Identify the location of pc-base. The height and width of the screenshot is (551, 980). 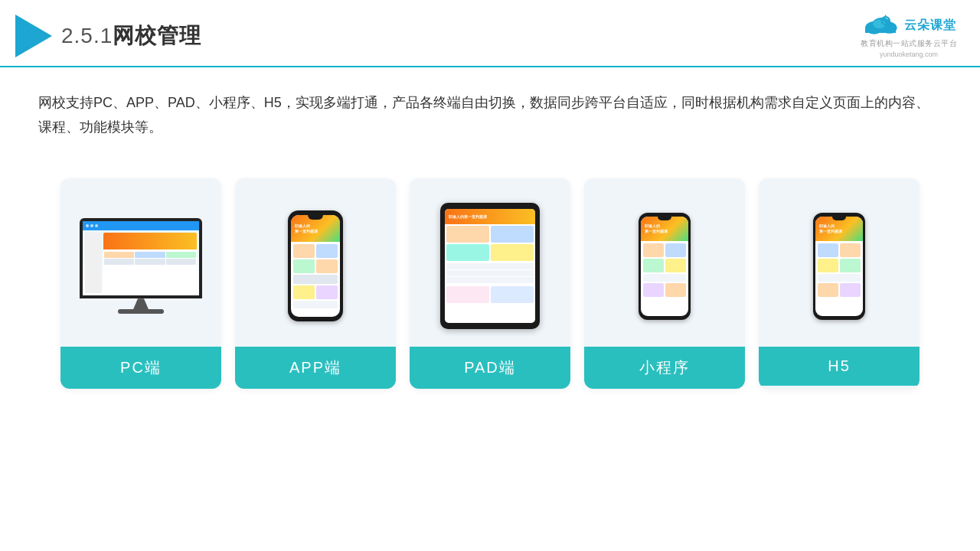
(141, 311).